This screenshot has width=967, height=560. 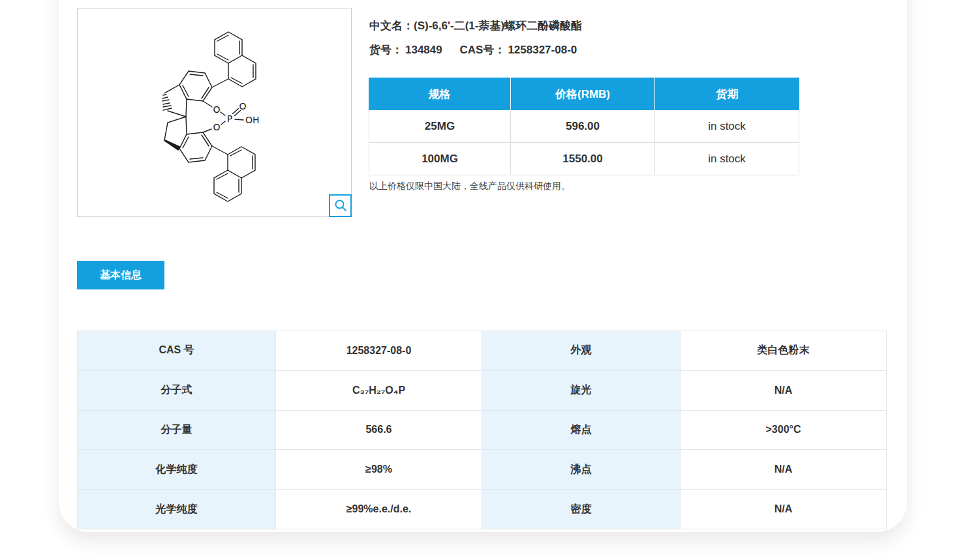 What do you see at coordinates (581, 469) in the screenshot?
I see `info-label-cell: 沸点` at bounding box center [581, 469].